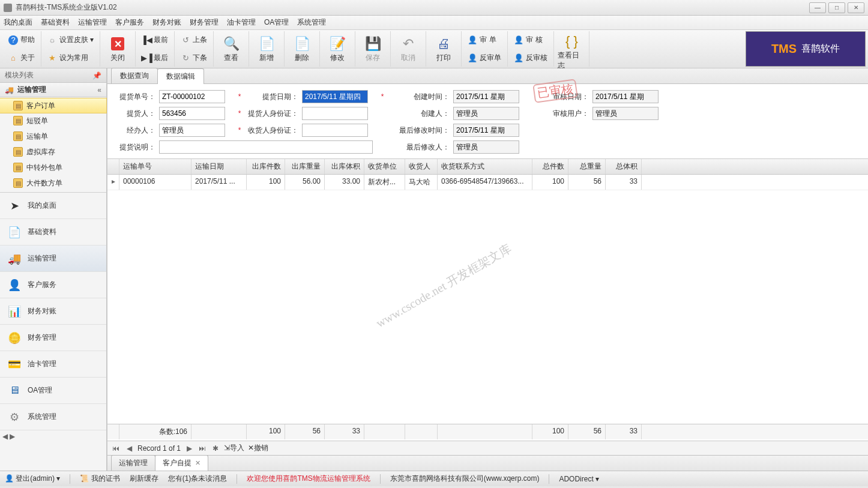  Describe the element at coordinates (818, 8) in the screenshot. I see `minimize-button: —` at that location.